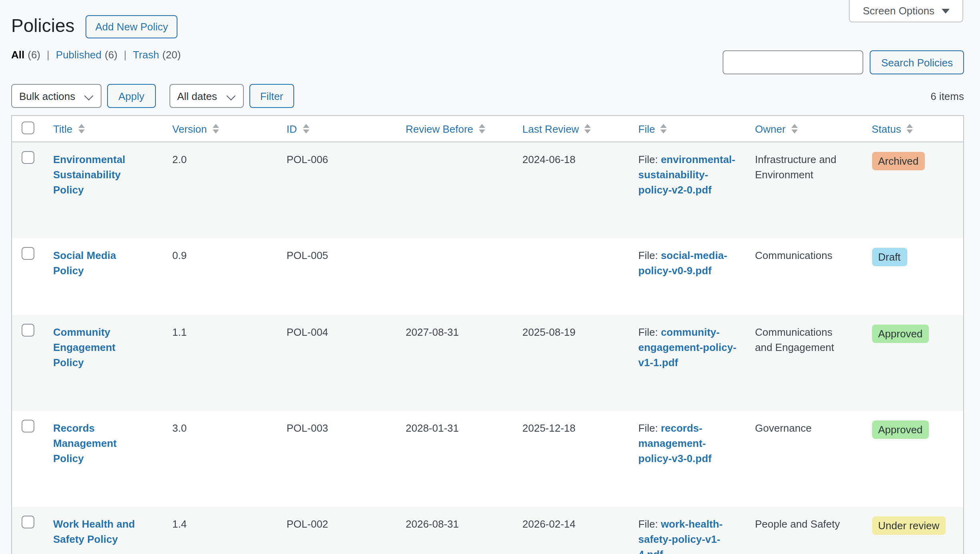 The height and width of the screenshot is (554, 980). What do you see at coordinates (689, 535) in the screenshot?
I see `file-cell: File: work-health-safety-policy-v1-4.pdf` at bounding box center [689, 535].